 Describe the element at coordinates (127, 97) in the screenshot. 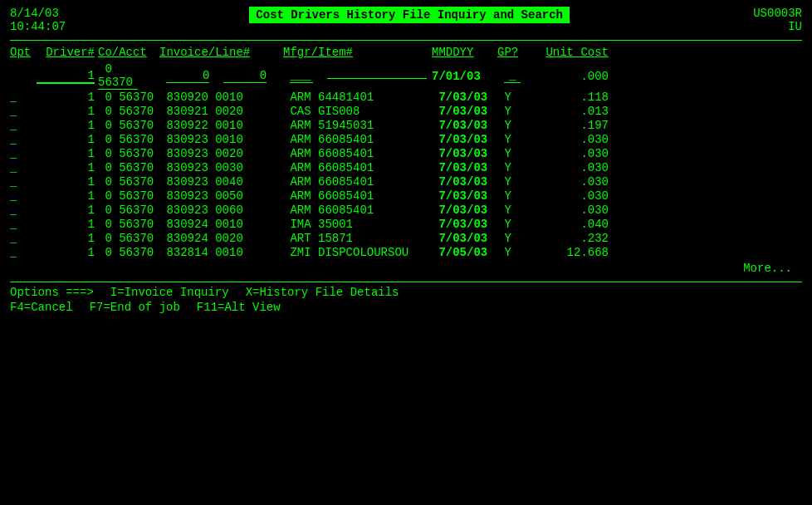

I see `row-coacct-1: 0 56370` at that location.